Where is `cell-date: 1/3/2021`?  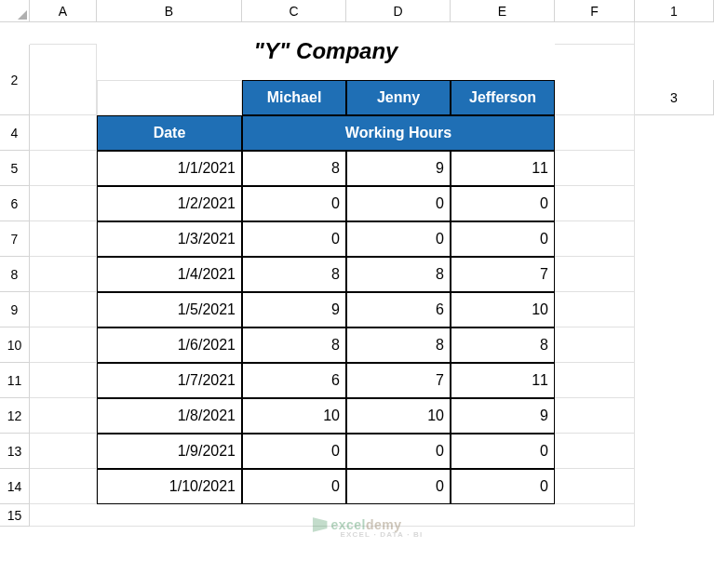
cell-date: 1/3/2021 is located at coordinates (169, 239).